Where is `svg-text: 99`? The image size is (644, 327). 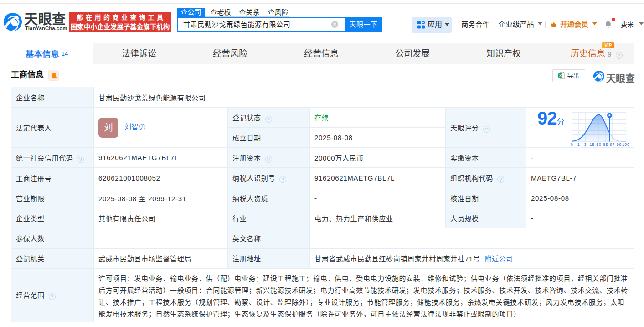 svg-text: 99 is located at coordinates (619, 144).